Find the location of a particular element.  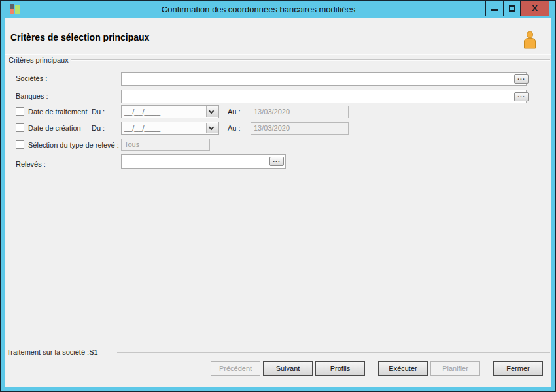

date-creation-label: Date de création is located at coordinates (55, 128).